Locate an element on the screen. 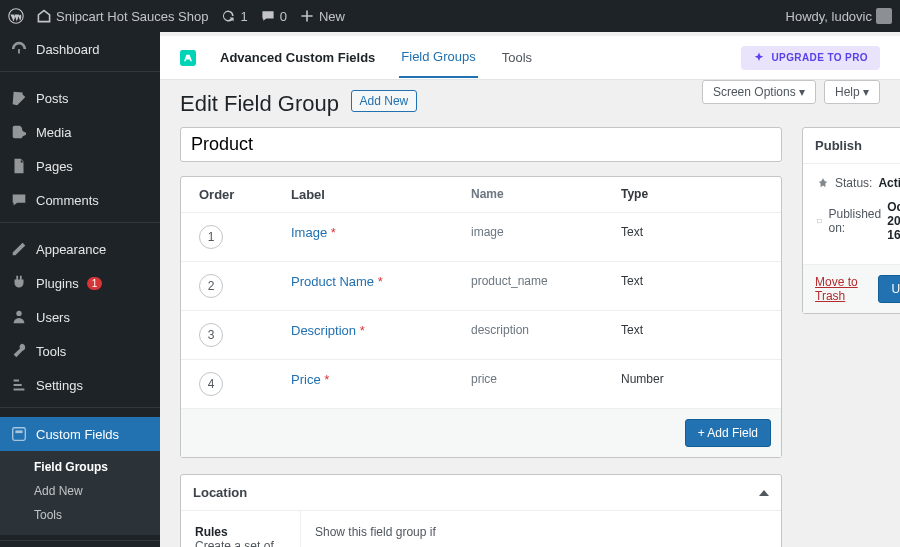 The height and width of the screenshot is (547, 900). col-name: Name is located at coordinates (546, 194).